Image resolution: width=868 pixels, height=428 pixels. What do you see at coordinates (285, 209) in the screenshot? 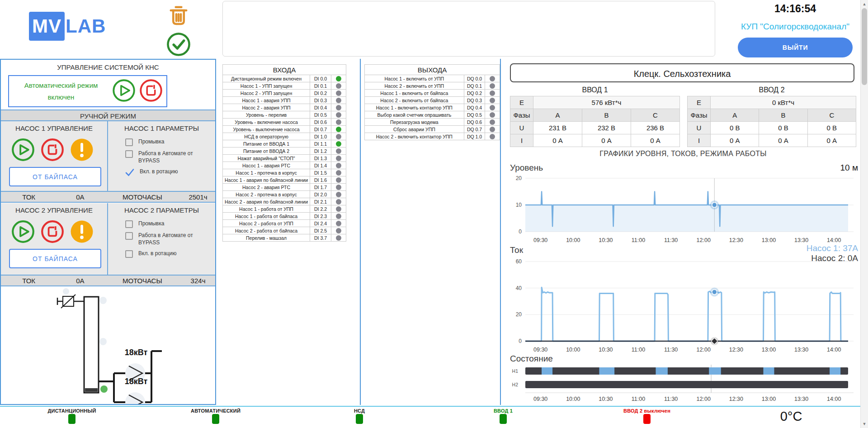
I see `io-row: Насос 1 - работа от УППDI 2.2` at bounding box center [285, 209].